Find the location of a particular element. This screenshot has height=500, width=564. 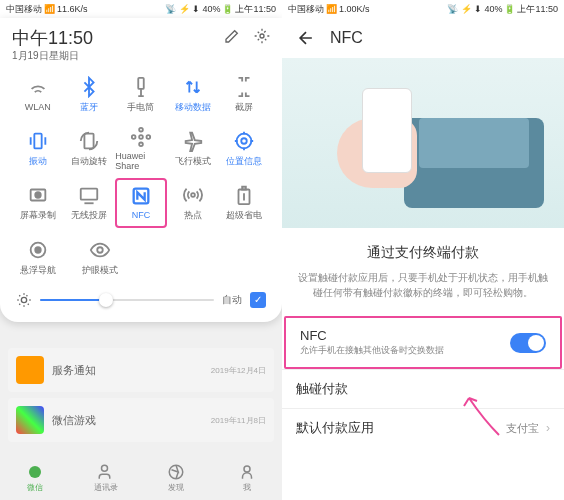

tile-rec: 屏幕录制 is located at coordinates (38, 203).